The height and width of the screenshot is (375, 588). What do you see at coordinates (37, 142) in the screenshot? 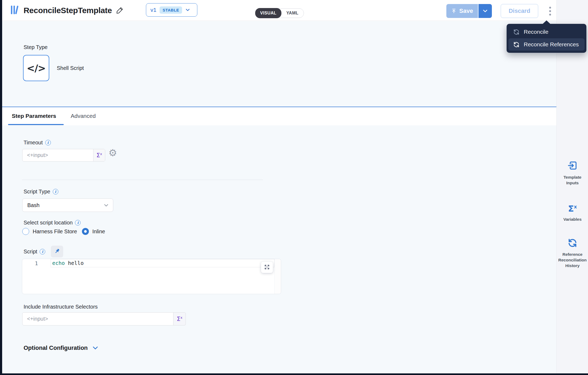
I see `timeout-label-row: Timeout i` at bounding box center [37, 142].